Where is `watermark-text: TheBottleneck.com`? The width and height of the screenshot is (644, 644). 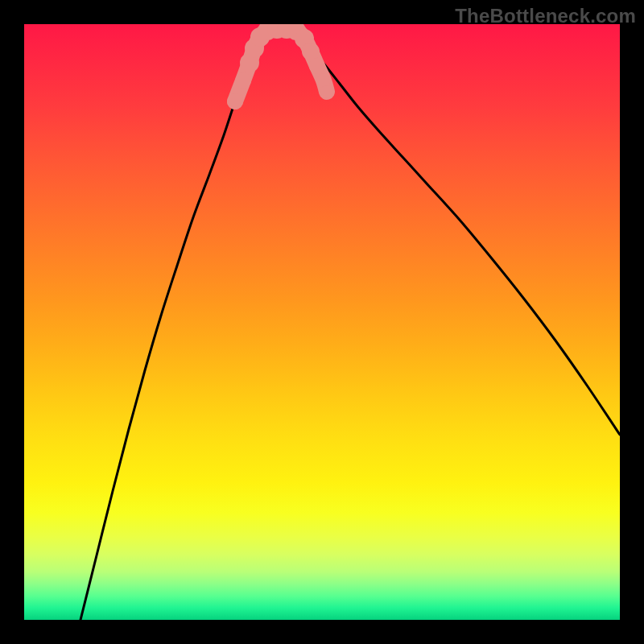
watermark-text: TheBottleneck.com is located at coordinates (546, 16).